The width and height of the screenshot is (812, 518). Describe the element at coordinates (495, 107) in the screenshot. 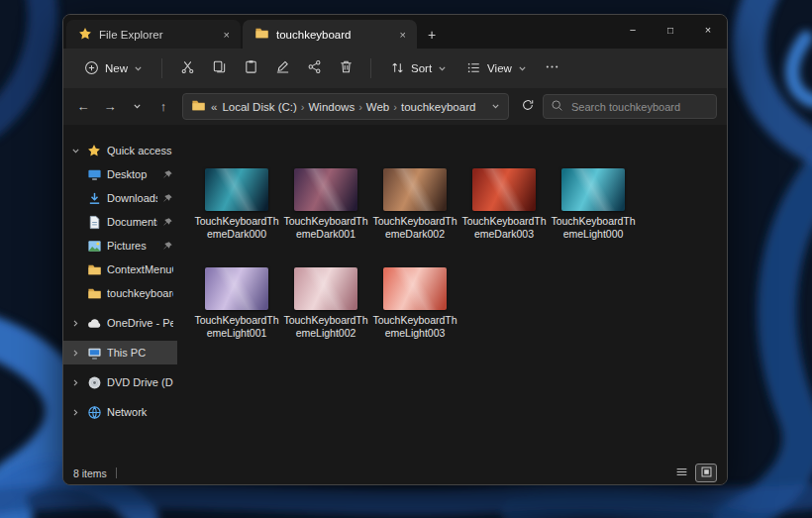

I see `address-dropdown-icon` at that location.